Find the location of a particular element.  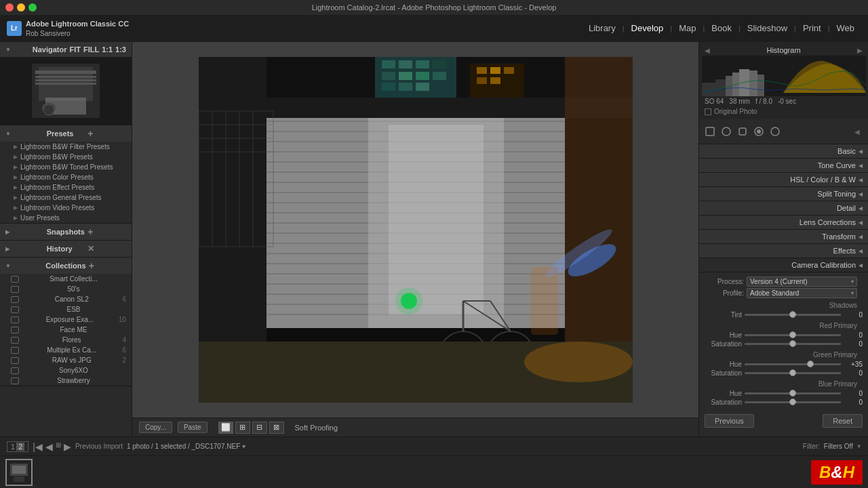

filmstrip-grid-button: ⊞ is located at coordinates (58, 447).